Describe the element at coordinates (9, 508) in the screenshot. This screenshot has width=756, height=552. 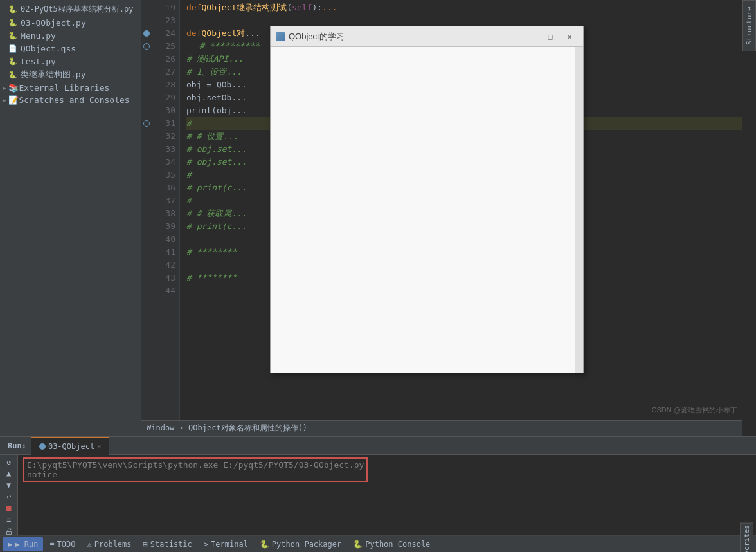
I see `stop-button: ⏹` at that location.